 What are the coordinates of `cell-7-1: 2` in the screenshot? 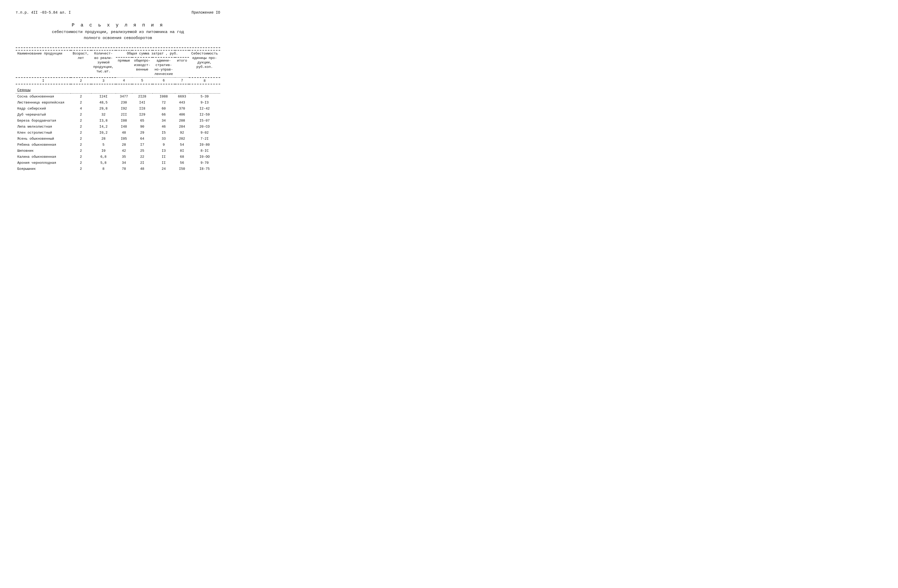 It's located at (81, 139).